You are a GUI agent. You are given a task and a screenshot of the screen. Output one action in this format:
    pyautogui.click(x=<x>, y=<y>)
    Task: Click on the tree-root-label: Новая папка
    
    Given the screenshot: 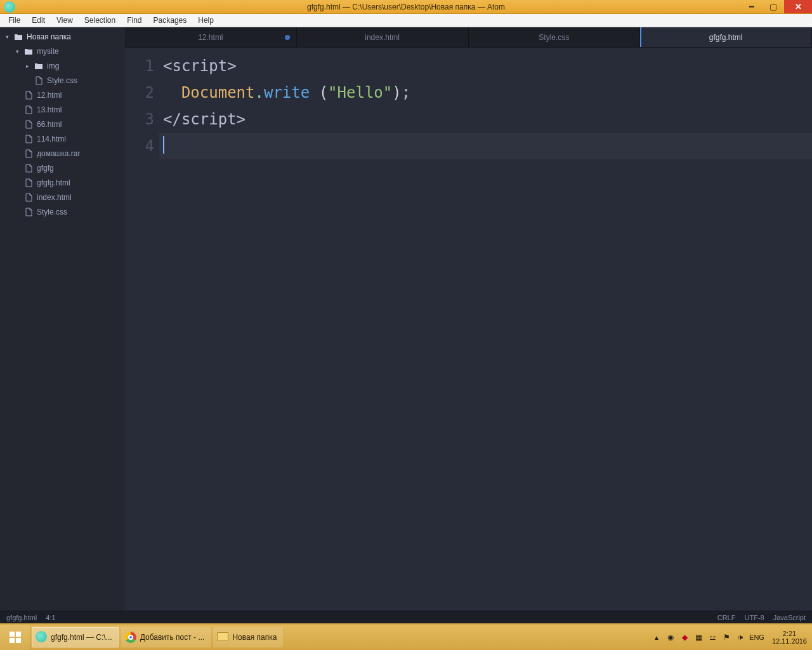 What is the action you would take?
    pyautogui.click(x=49, y=37)
    